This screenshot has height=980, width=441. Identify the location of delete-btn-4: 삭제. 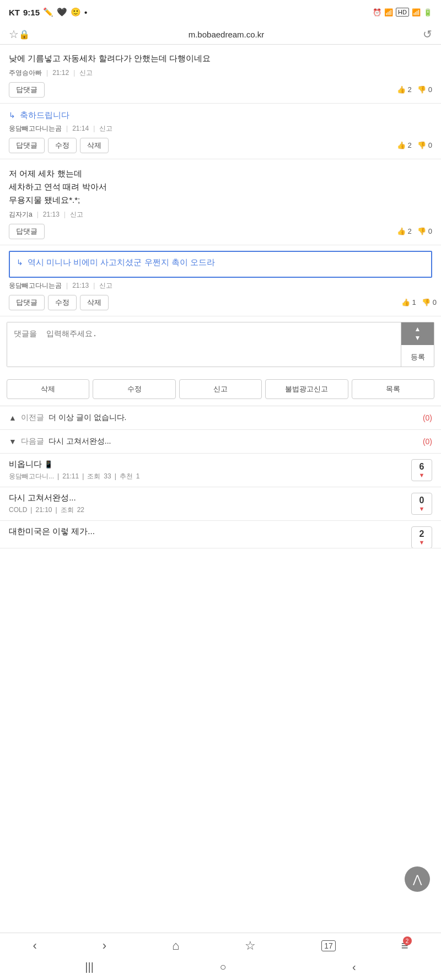
(94, 303).